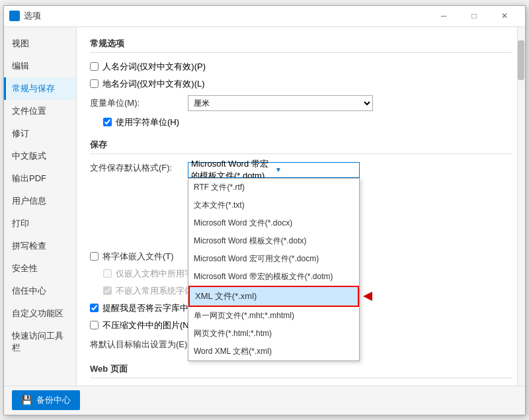 The height and width of the screenshot is (420, 529). What do you see at coordinates (274, 224) in the screenshot?
I see `format-option-docx: Microsoft Word 文件(*.docx)` at bounding box center [274, 224].